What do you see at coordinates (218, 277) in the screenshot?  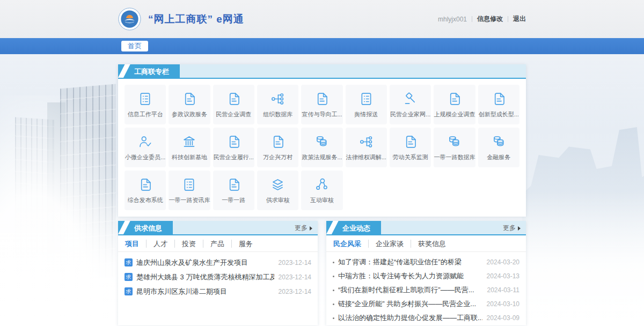 I see `supply-item: 求 楚雄州大姚县 3 万吨优质薄壳核桃精深加工及科... 2023-12-14` at bounding box center [218, 277].